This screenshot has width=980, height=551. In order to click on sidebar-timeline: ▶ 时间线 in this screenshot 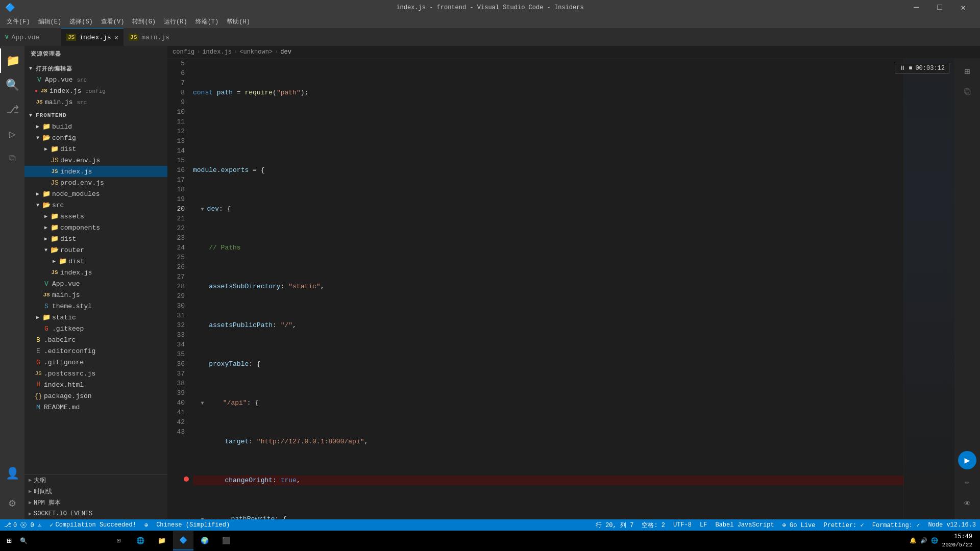, I will do `click(96, 491)`.